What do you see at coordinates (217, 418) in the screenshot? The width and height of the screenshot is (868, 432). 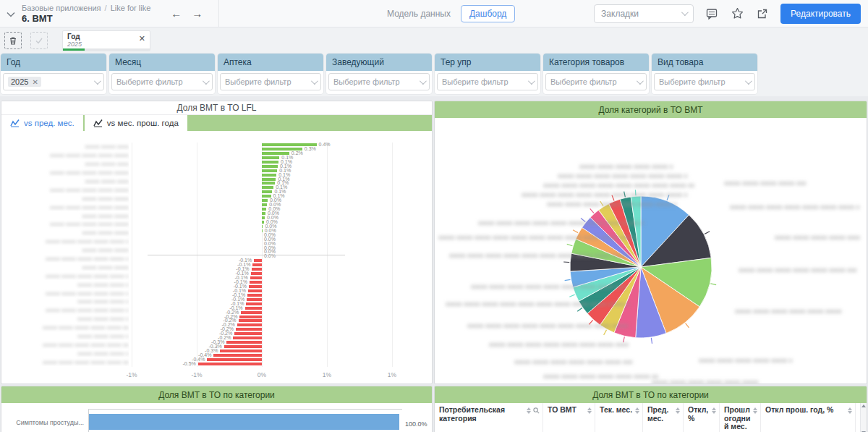 I see `category-bar-chart: Симптомы простуды... 100.0%` at bounding box center [217, 418].